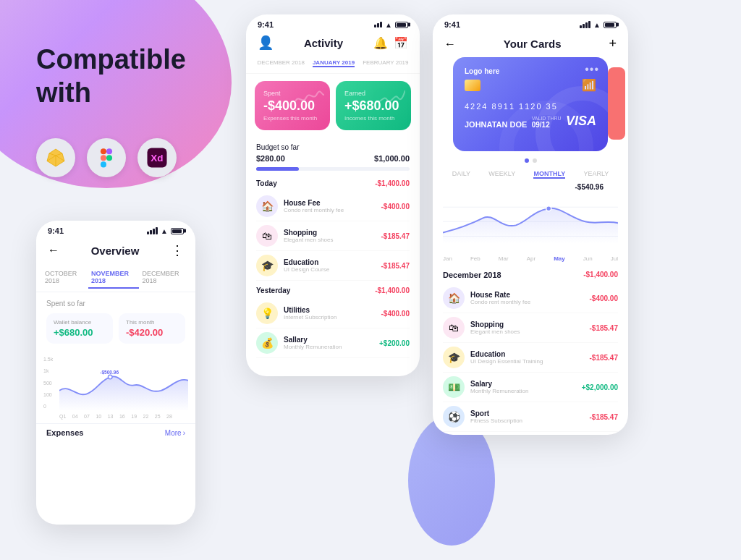  Describe the element at coordinates (530, 187) in the screenshot. I see `chart-value-display: -$540.96` at that location.